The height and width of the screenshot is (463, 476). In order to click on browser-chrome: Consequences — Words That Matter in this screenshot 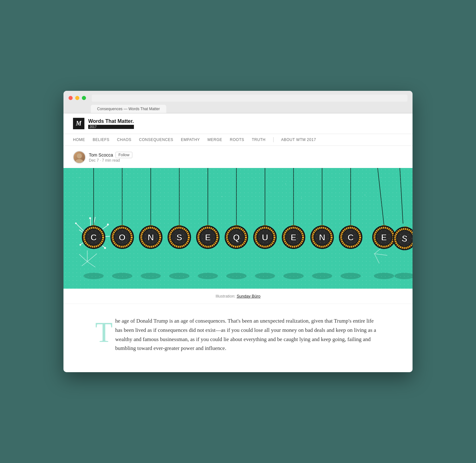, I will do `click(238, 102)`.